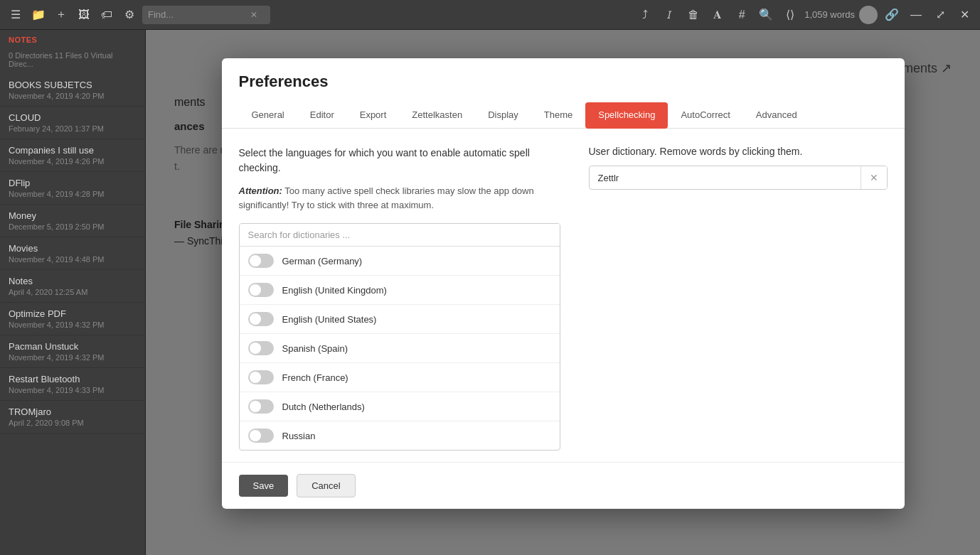 The width and height of the screenshot is (980, 555). What do you see at coordinates (322, 115) in the screenshot?
I see `tab-editor: Editor` at bounding box center [322, 115].